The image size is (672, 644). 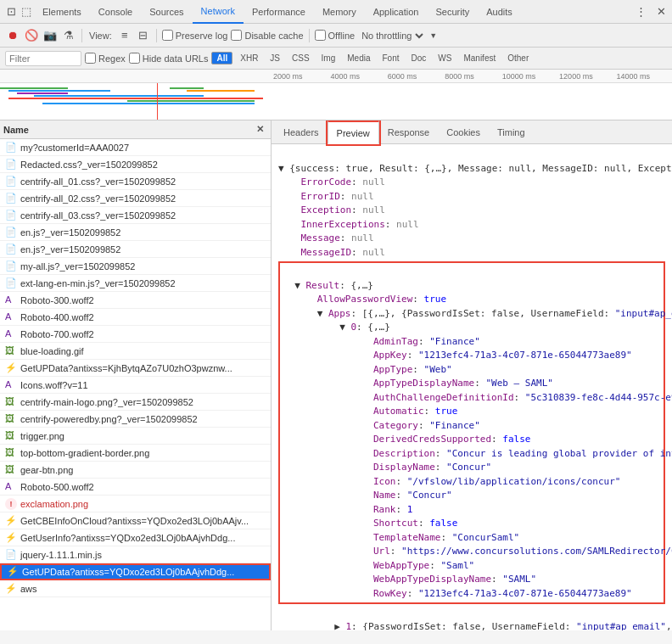 I want to click on tab-sources: Sources, so click(x=166, y=12).